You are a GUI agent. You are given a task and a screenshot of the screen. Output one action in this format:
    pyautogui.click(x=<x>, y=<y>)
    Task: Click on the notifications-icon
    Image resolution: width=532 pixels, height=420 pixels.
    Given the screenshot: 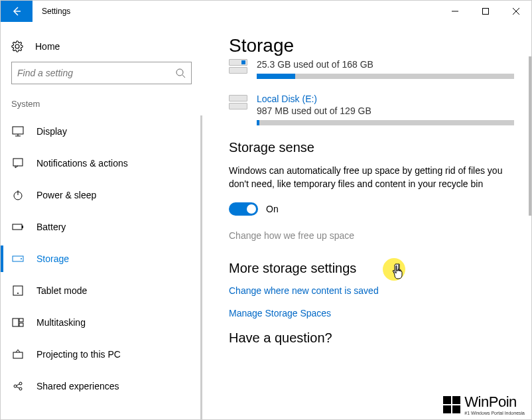 What is the action you would take?
    pyautogui.click(x=18, y=163)
    